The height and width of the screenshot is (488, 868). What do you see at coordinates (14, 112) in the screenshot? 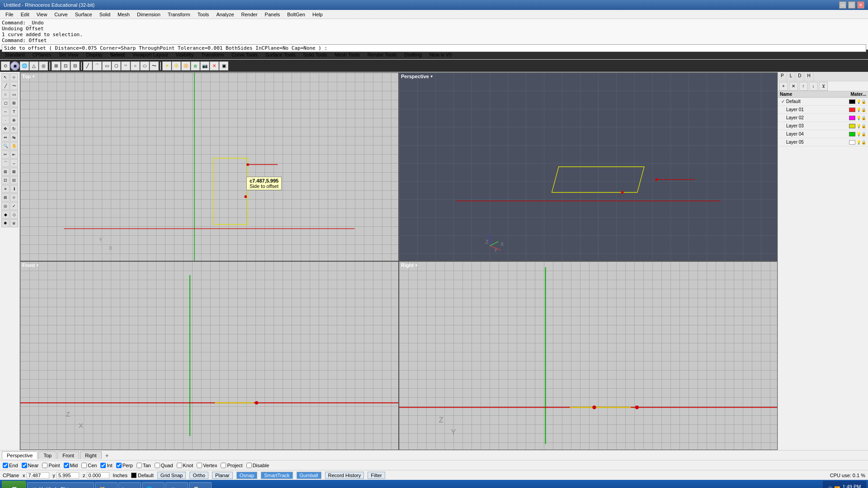
I see `left-tool-text: T` at bounding box center [14, 112].